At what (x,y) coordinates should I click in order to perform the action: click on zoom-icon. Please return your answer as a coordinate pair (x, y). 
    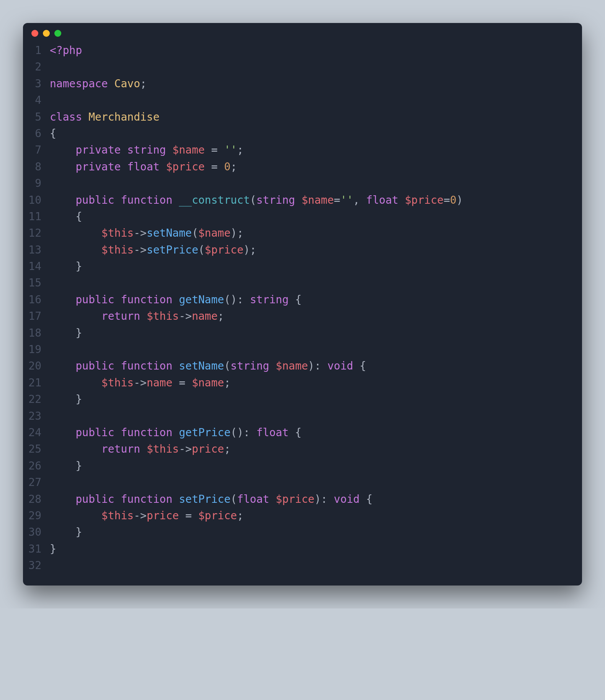
    Looking at the image, I should click on (58, 33).